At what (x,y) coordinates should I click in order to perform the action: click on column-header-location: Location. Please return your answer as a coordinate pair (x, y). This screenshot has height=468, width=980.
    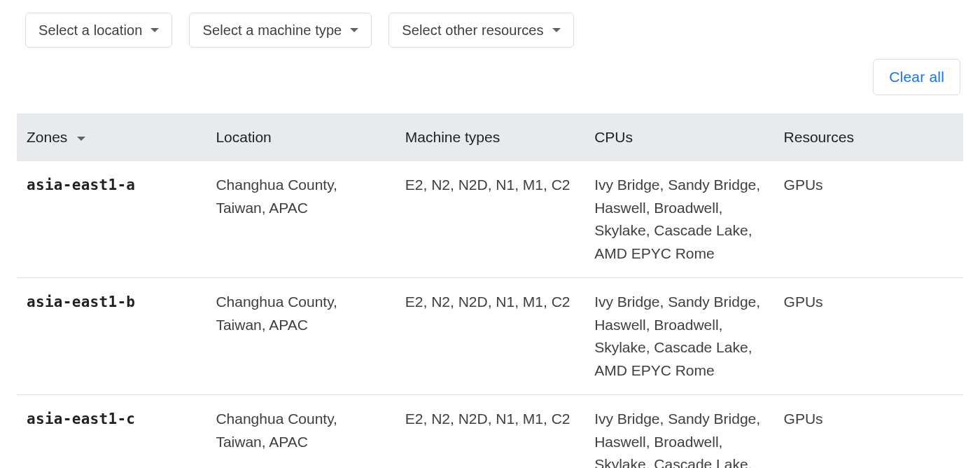
    Looking at the image, I should click on (300, 137).